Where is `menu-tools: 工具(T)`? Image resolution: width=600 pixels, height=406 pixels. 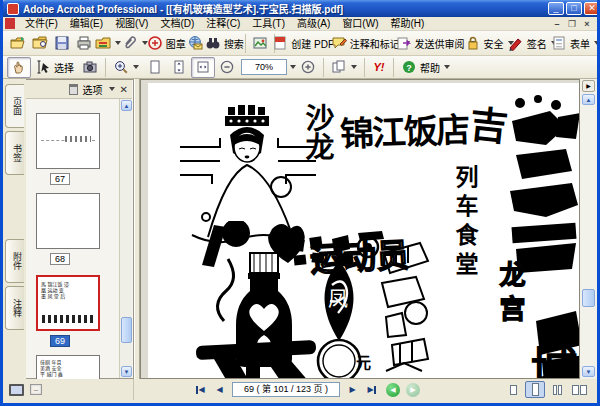 menu-tools: 工具(T) is located at coordinates (268, 24).